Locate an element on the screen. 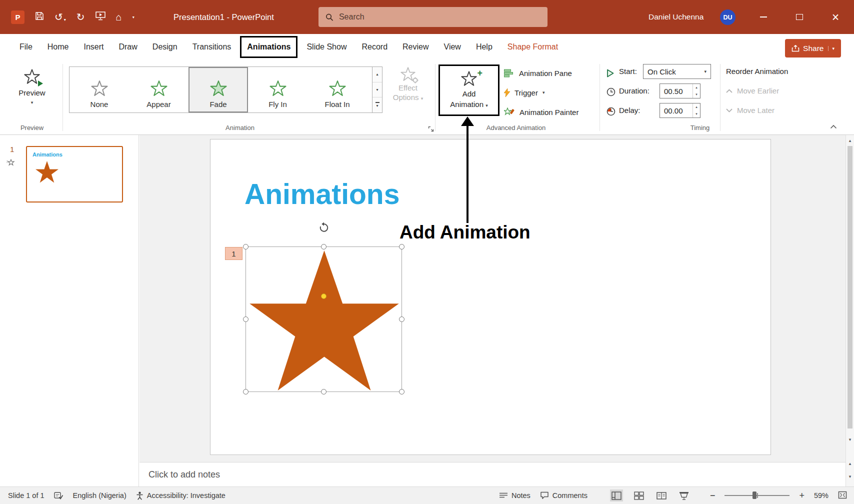  document-title: Presentation1 - PowerPoint is located at coordinates (224, 17).